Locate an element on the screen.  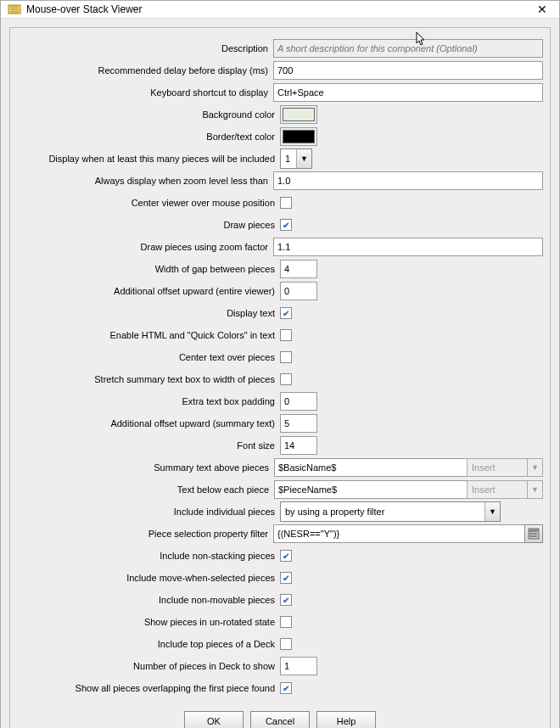
window-title: Mouse-over Stack Viewer is located at coordinates (279, 9).